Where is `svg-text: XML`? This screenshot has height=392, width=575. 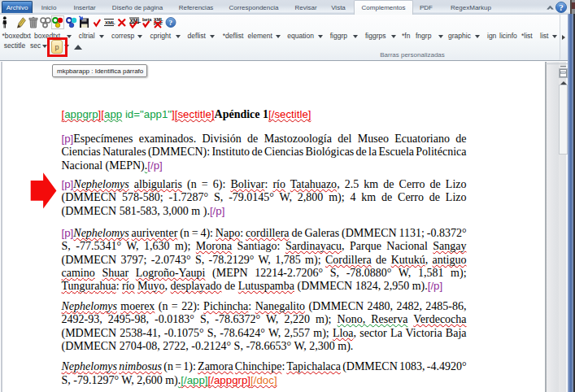
svg-text: XML is located at coordinates (111, 23).